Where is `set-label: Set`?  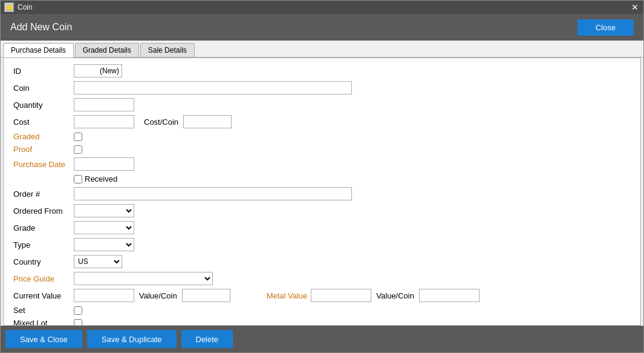
set-label: Set is located at coordinates (44, 310).